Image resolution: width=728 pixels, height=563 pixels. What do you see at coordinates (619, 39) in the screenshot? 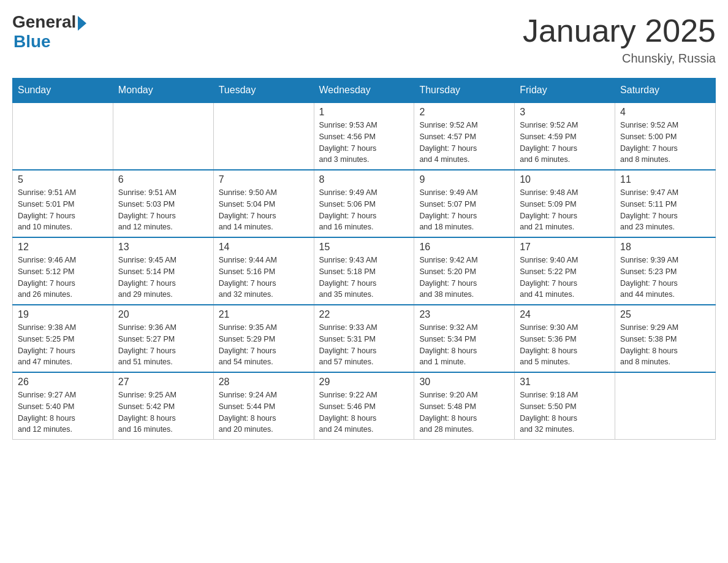
I see `title-area: January 2025 Chunskiy, Russia` at bounding box center [619, 39].